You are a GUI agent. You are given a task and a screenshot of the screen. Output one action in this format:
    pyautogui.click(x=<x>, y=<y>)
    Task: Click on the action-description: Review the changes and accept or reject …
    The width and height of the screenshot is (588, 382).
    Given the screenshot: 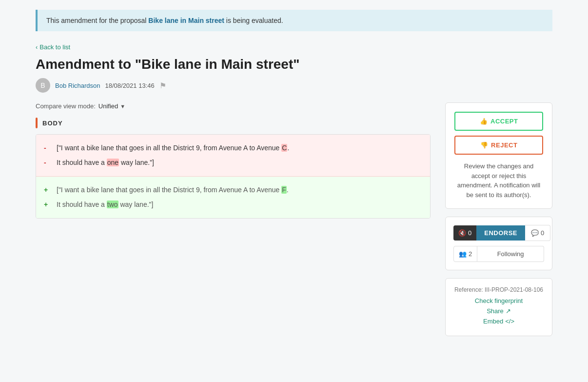 What is the action you would take?
    pyautogui.click(x=499, y=181)
    